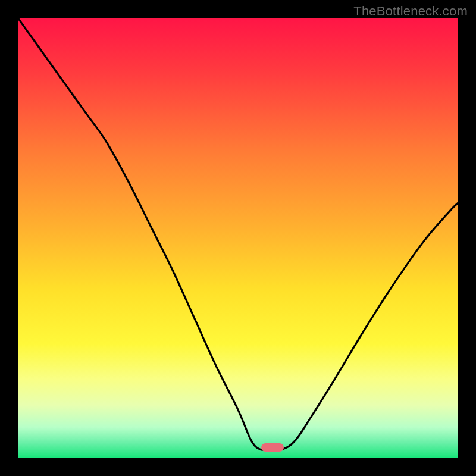 This screenshot has width=476, height=476. What do you see at coordinates (273, 447) in the screenshot?
I see `optimal-marker` at bounding box center [273, 447].